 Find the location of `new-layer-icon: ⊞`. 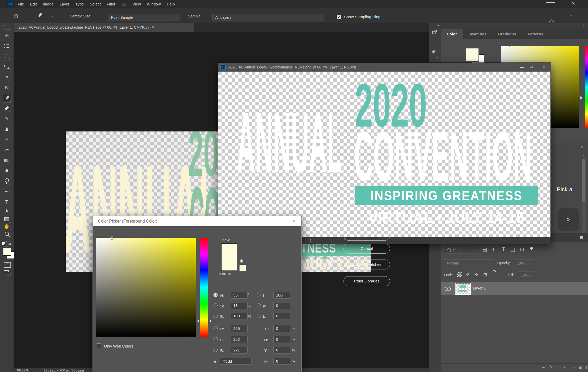

new-layer-icon: ⊞ is located at coordinates (580, 367).